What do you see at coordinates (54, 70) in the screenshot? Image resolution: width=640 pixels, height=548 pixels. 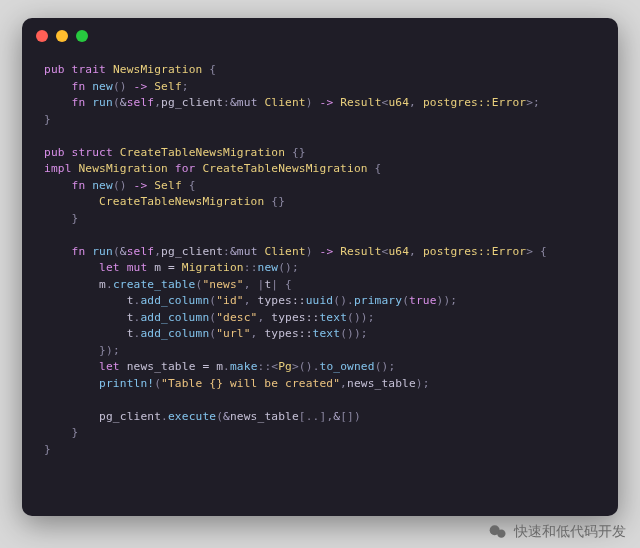 I see `kw-pub: pub` at bounding box center [54, 70].